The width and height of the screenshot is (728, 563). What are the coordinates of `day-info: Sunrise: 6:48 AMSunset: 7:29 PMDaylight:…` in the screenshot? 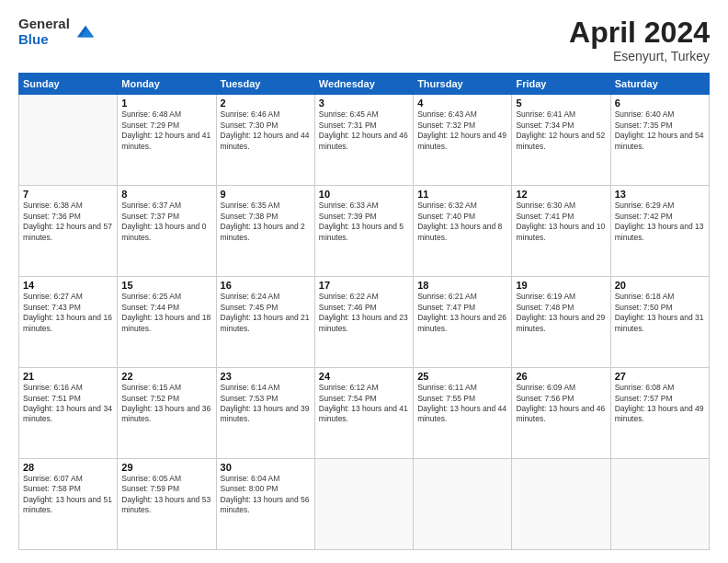 It's located at (166, 131).